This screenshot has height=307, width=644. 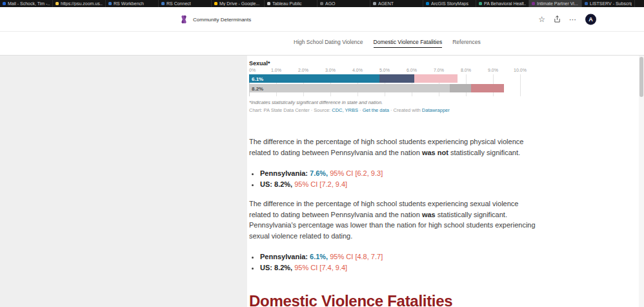 What do you see at coordinates (321, 268) in the screenshot?
I see `stat-ci: 95% CI [7.4, 9.4]` at bounding box center [321, 268].